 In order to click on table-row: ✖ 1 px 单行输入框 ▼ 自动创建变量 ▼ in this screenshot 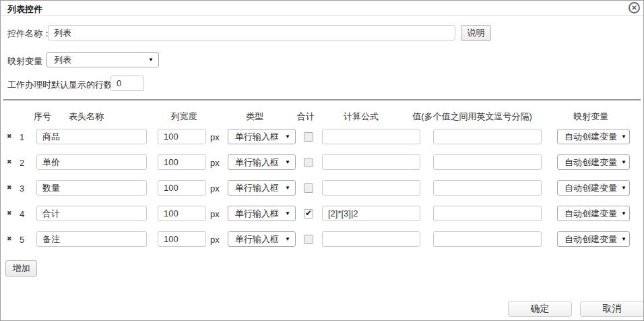, I will do `click(322, 138)`.